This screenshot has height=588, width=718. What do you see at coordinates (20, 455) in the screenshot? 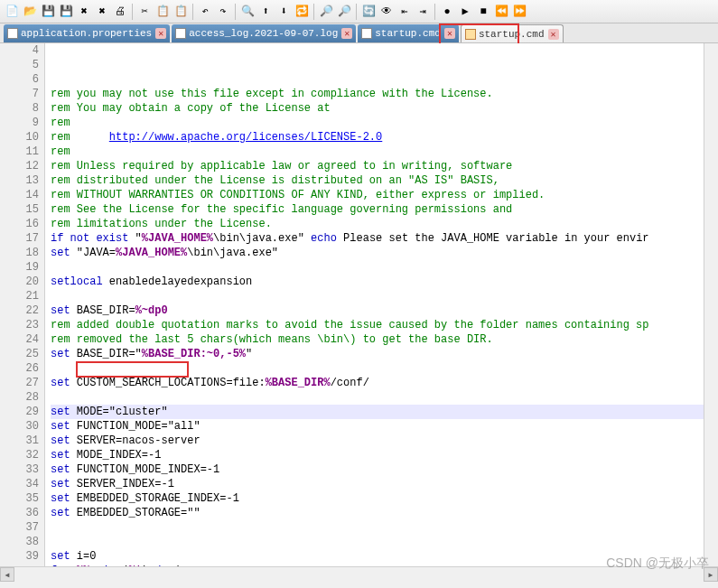
I see `line-number: 32` at bounding box center [20, 455].